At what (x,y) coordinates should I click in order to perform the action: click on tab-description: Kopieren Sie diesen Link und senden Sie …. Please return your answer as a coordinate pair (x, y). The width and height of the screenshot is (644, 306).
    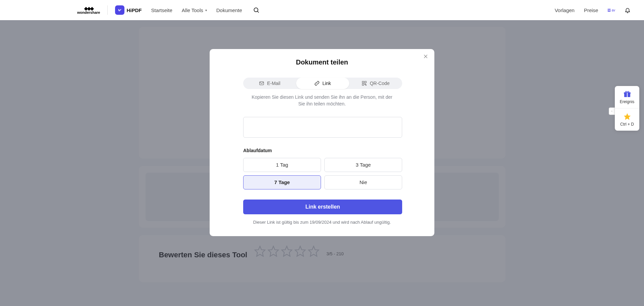
    Looking at the image, I should click on (322, 101).